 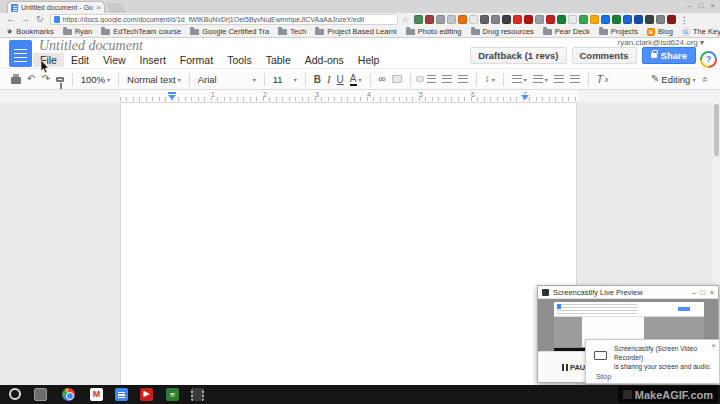 What do you see at coordinates (502, 32) in the screenshot?
I see `bookmark-folder-drug-resources: Drug resources` at bounding box center [502, 32].